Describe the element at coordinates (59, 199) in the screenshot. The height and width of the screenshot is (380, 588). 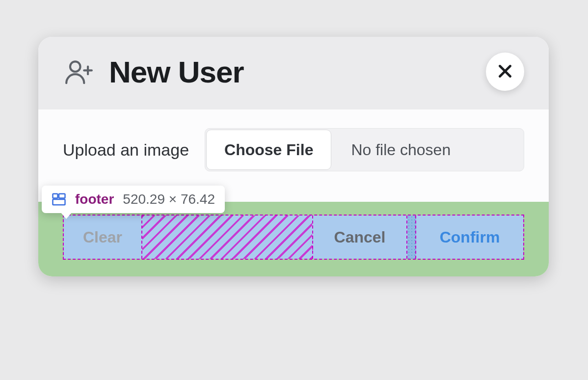
I see `layout-icon` at that location.